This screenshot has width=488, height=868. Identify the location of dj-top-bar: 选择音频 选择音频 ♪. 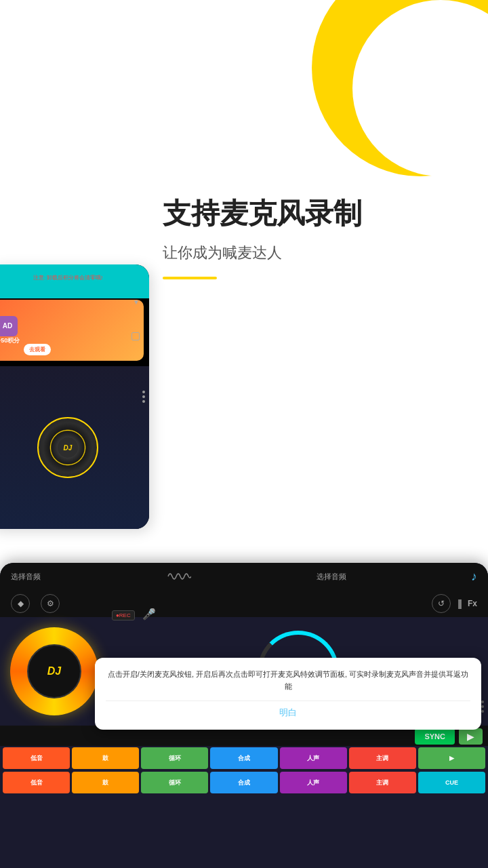
(244, 576).